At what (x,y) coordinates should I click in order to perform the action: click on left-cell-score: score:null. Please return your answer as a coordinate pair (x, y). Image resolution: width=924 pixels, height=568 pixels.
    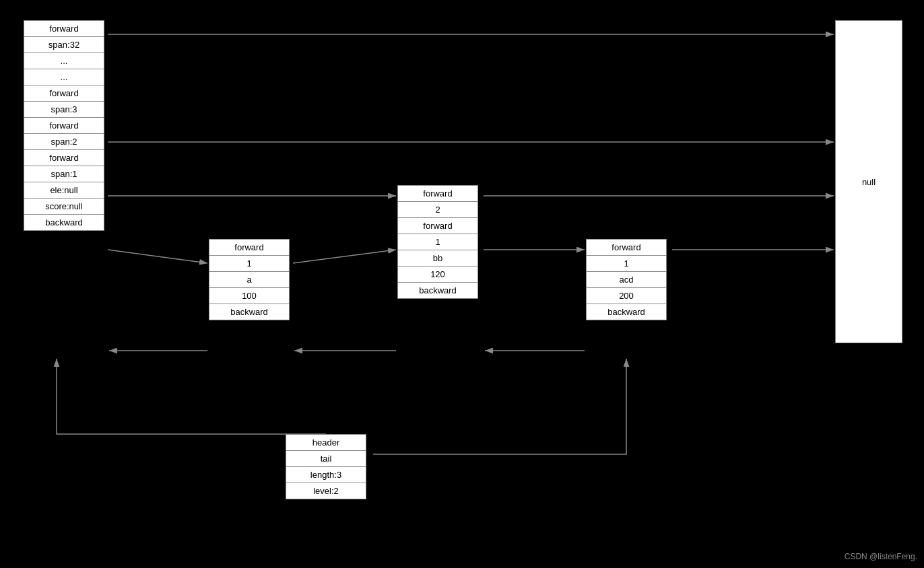
    Looking at the image, I should click on (64, 207).